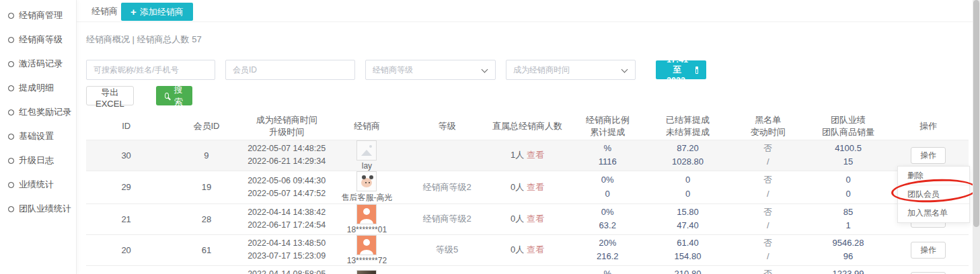 This screenshot has height=274, width=980. Describe the element at coordinates (38, 64) in the screenshot. I see `sidebar-item: 激活码记录` at that location.